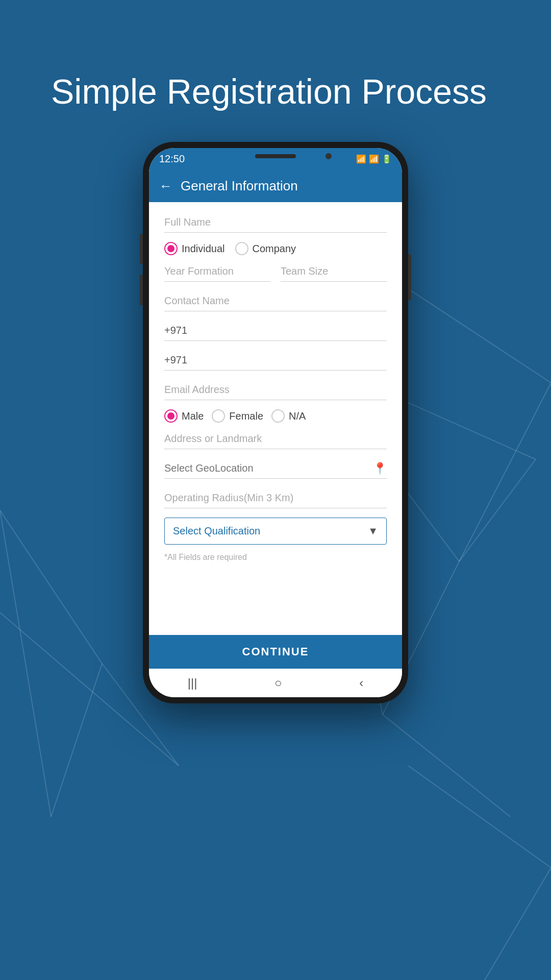 Image resolution: width=551 pixels, height=980 pixels. I want to click on individual-radio: Individual, so click(195, 249).